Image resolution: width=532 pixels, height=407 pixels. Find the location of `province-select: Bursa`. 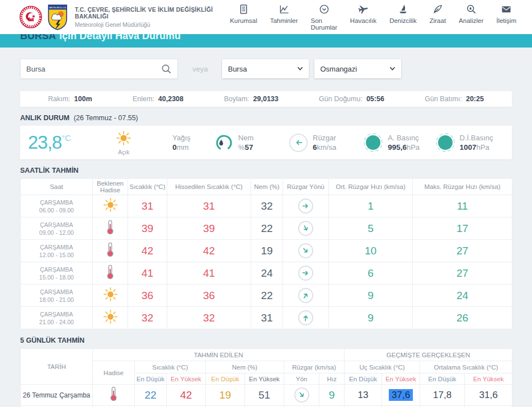

province-select: Bursa is located at coordinates (265, 69).